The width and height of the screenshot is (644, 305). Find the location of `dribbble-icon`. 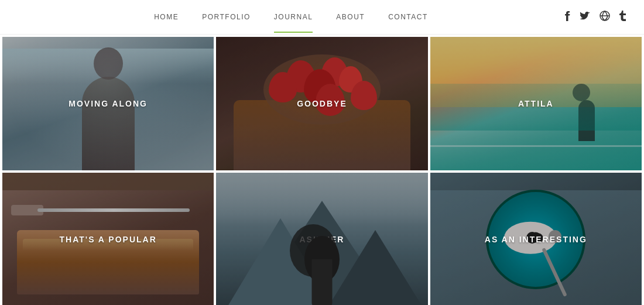

dribbble-icon is located at coordinates (605, 17).